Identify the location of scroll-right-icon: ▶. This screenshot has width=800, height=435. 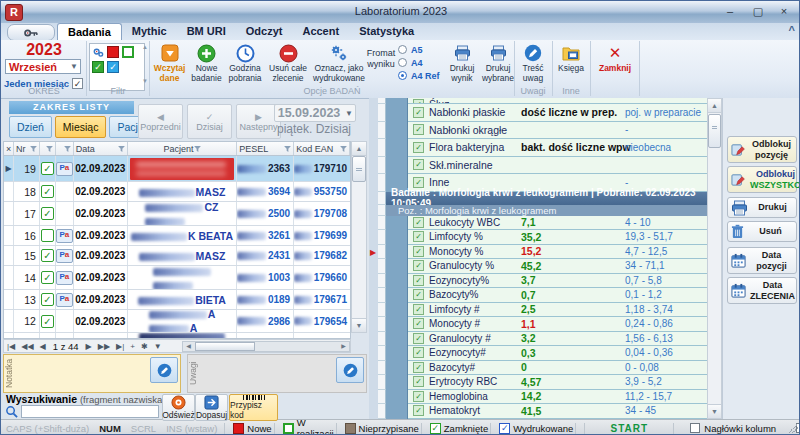
(344, 346).